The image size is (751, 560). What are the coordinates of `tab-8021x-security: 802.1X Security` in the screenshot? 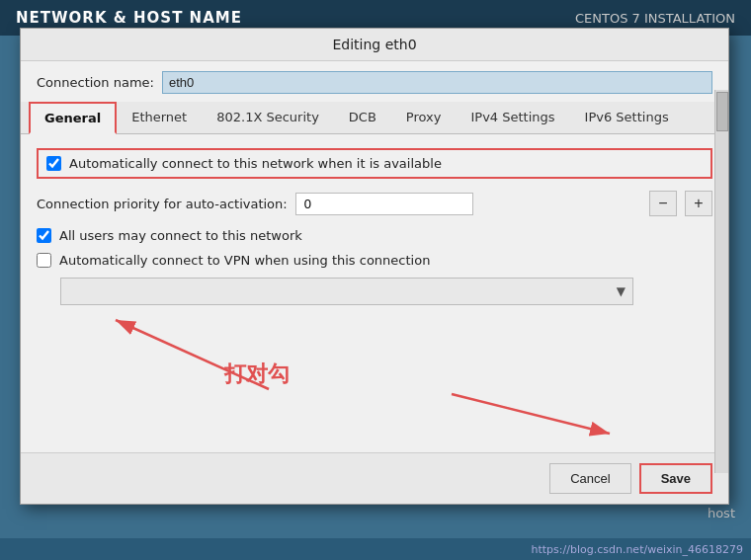 It's located at (268, 119).